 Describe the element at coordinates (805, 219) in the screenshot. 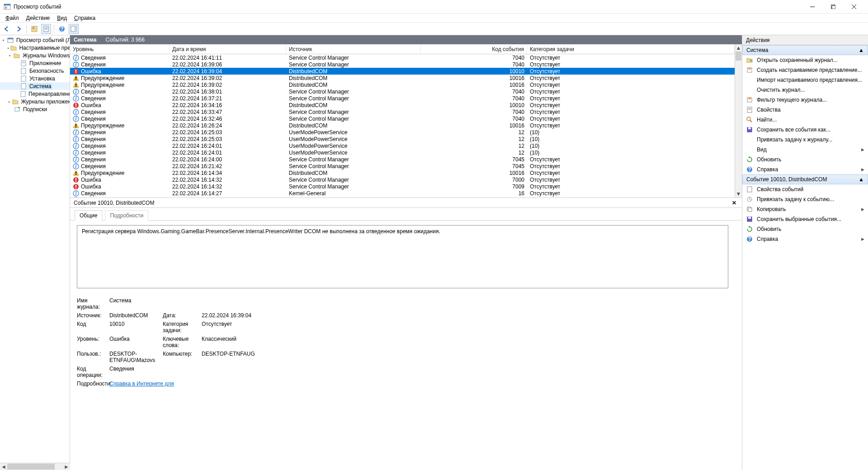

I see `action-item: Сохранить выбранные события...` at that location.